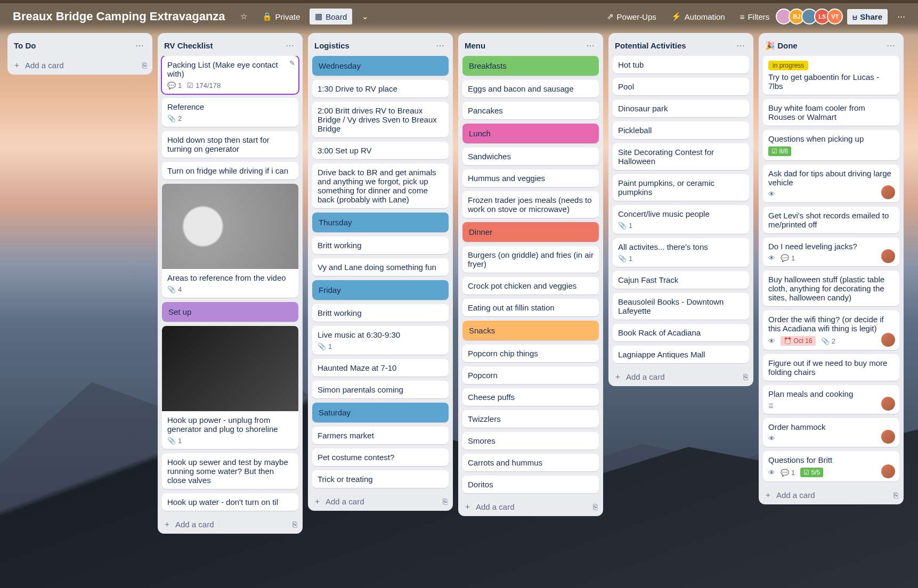  Describe the element at coordinates (380, 457) in the screenshot. I see `card: Pet costume contest?` at that location.